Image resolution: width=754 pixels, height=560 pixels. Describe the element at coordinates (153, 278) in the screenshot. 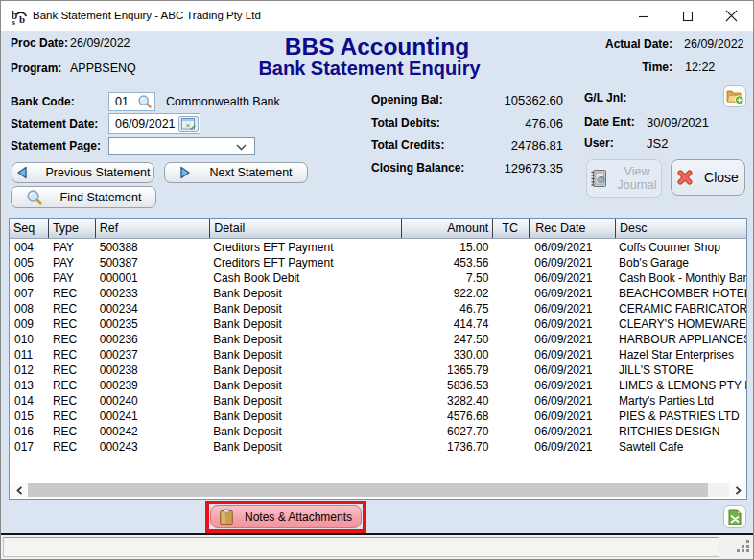

I see `cell-ref: 000001` at that location.